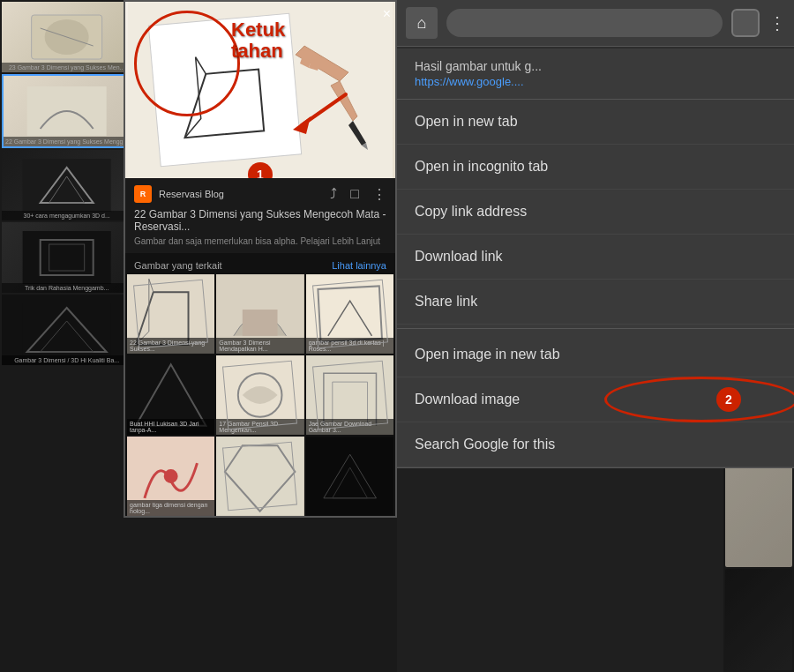  I want to click on menu-item-share-link: Share link, so click(596, 302).